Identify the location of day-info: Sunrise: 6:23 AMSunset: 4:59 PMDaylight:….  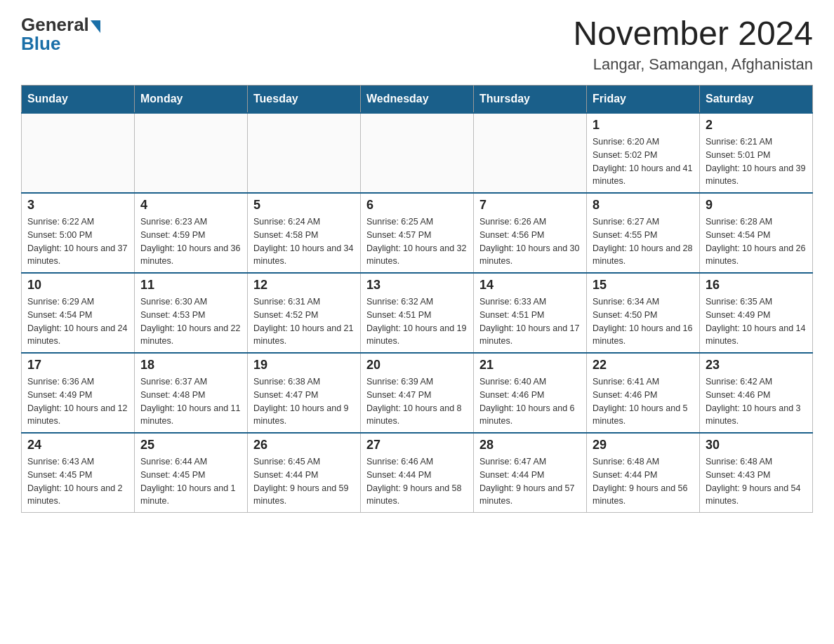
(191, 241).